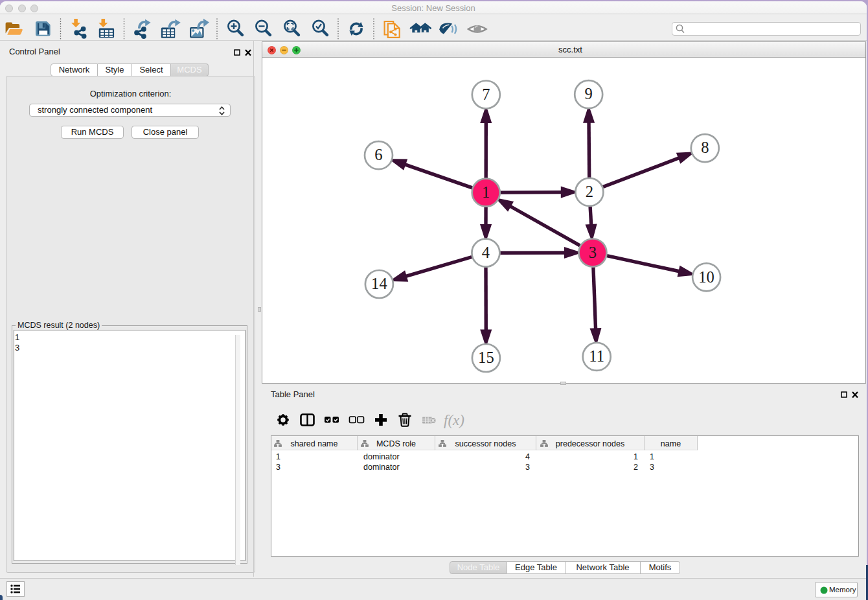 The width and height of the screenshot is (868, 600). I want to click on svg-text: 11, so click(597, 356).